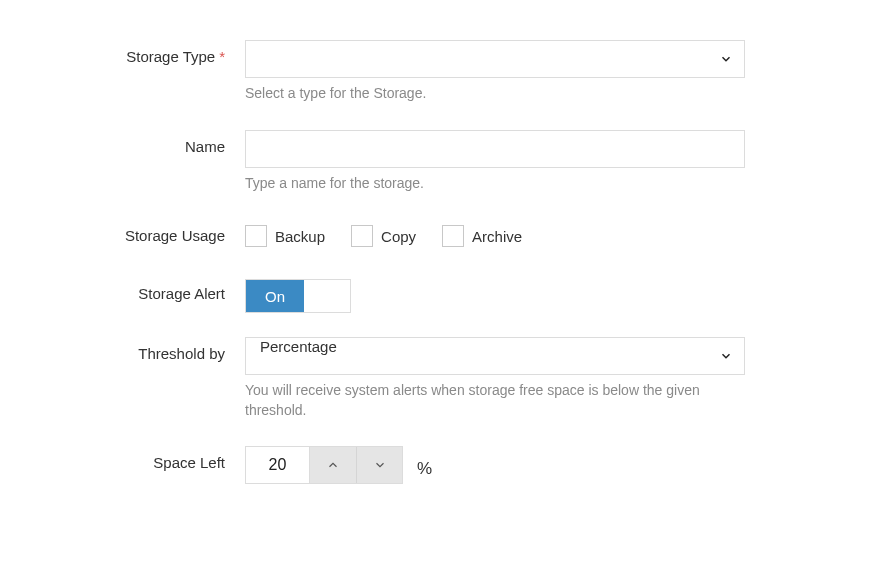 Image resolution: width=876 pixels, height=578 pixels. Describe the element at coordinates (424, 465) in the screenshot. I see `space-left-unit: %` at that location.